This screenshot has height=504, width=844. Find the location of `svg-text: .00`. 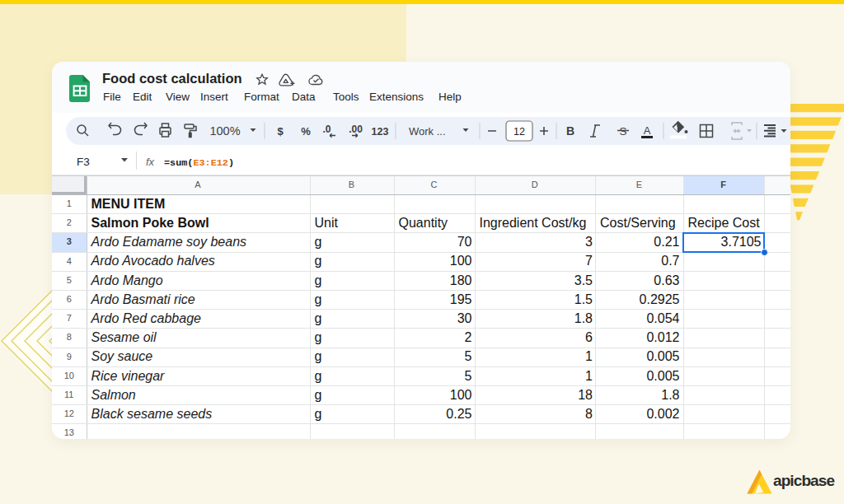

svg-text: .00 is located at coordinates (356, 129).